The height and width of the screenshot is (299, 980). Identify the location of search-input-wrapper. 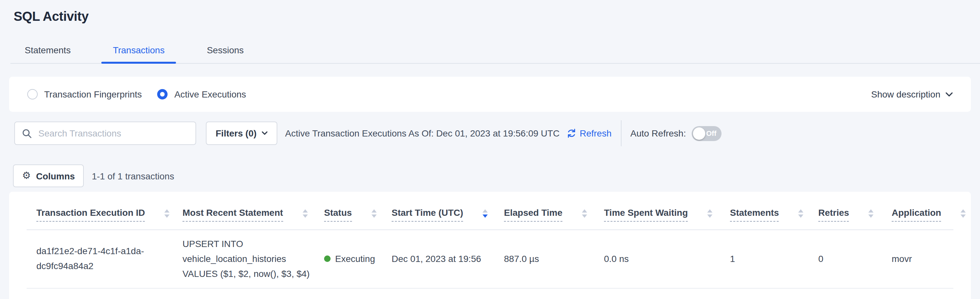
(105, 133).